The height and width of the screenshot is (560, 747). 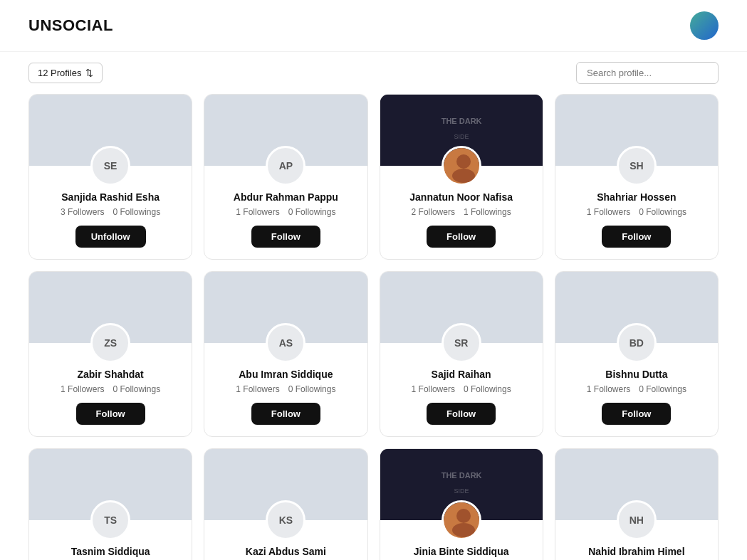 I want to click on followers-count: 3 Followers, so click(x=83, y=212).